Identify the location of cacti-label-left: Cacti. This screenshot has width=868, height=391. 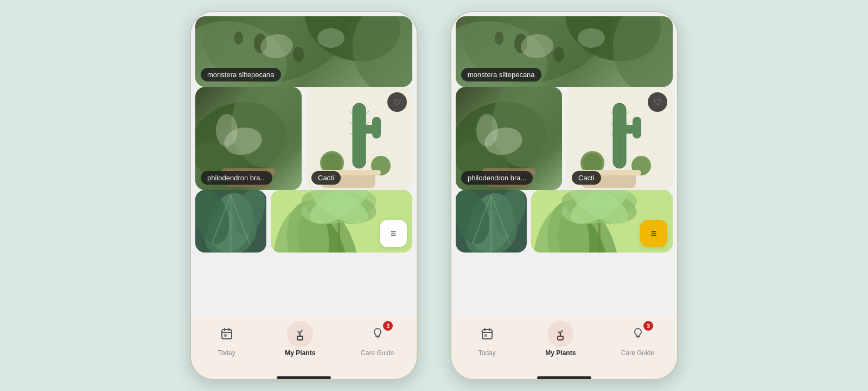
(326, 178).